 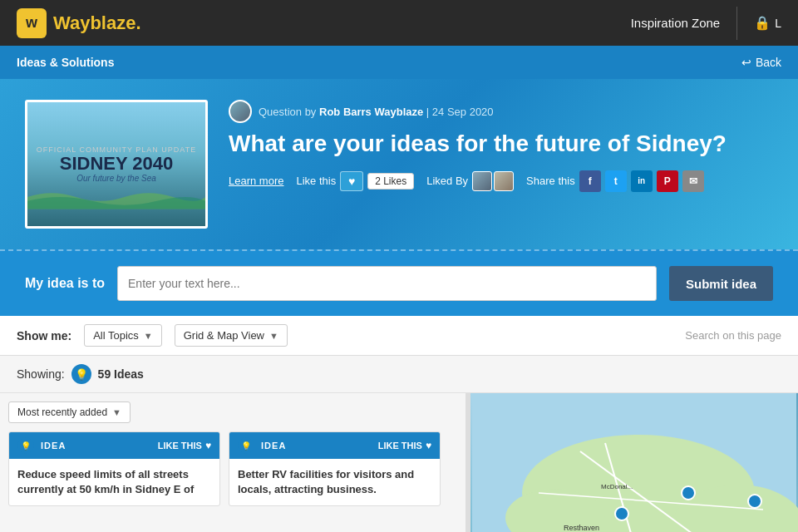 I want to click on svg-text: Resthaven, so click(x=582, y=528).